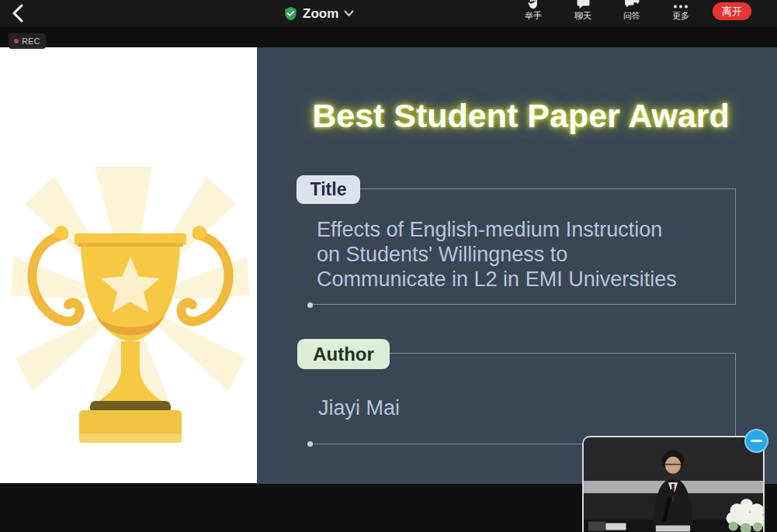 This screenshot has width=777, height=532. I want to click on back-button, so click(18, 13).